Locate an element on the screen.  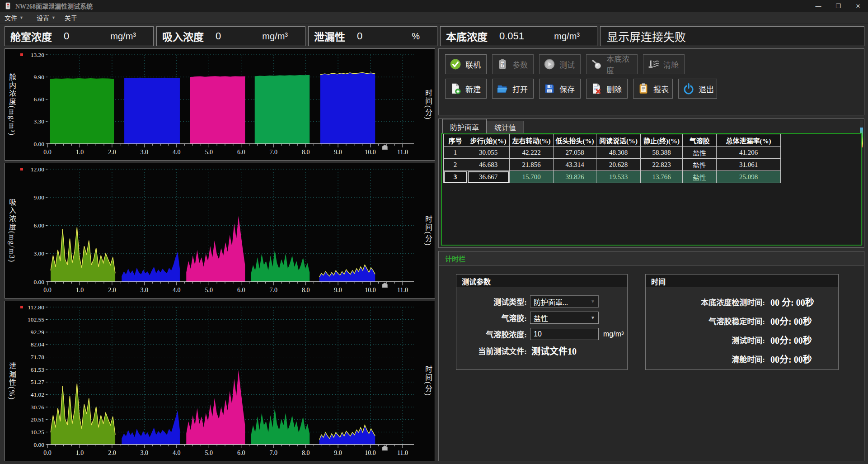
test-button-label: 测试 is located at coordinates (567, 64).